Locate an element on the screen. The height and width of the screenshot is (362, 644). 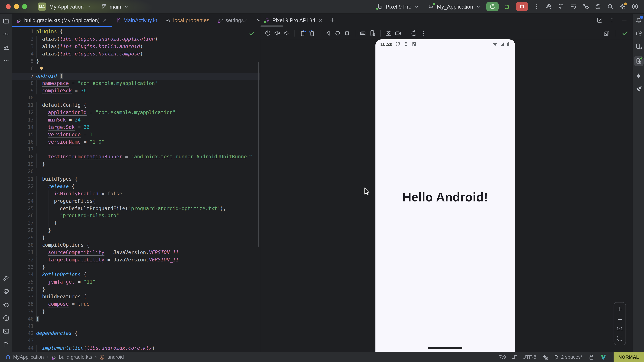
code-line-16: 16 versionName = "1.0" is located at coordinates (136, 142).